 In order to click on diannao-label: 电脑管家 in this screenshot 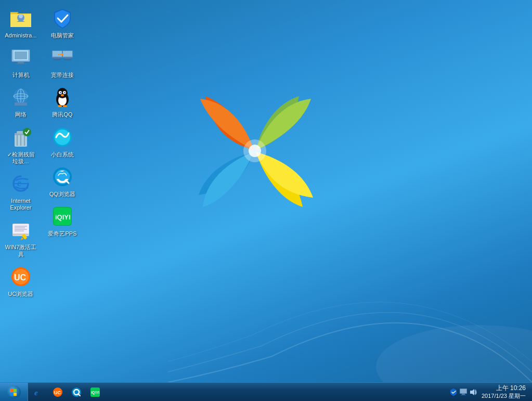, I will do `click(62, 35)`.